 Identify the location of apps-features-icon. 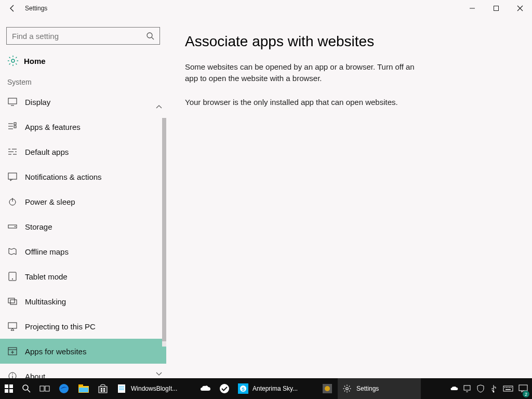
(12, 127).